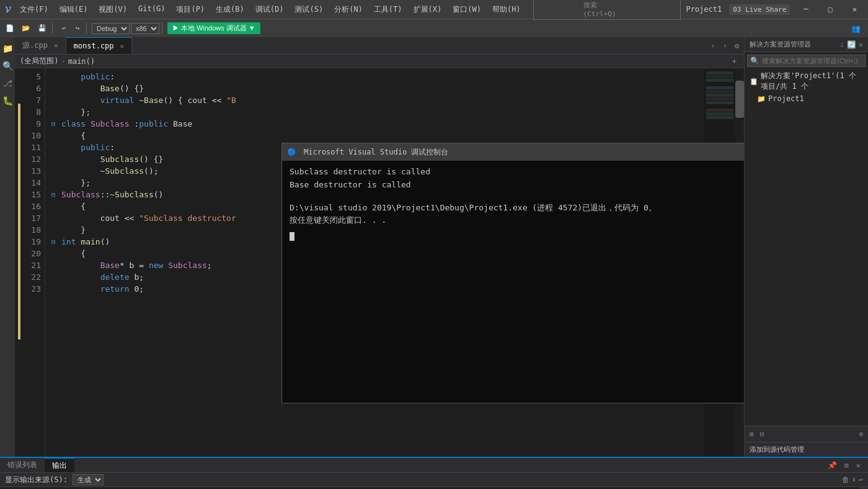 Image resolution: width=868 pixels, height=489 pixels. Describe the element at coordinates (428, 10) in the screenshot. I see `menu-extensions: 扩展(X)` at that location.